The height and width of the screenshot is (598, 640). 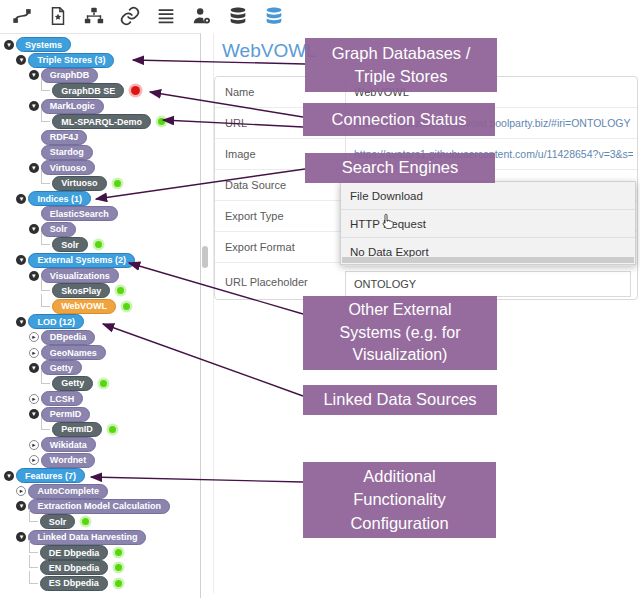 What do you see at coordinates (56, 322) in the screenshot?
I see `tree-item-lod-12: LOD (12)` at bounding box center [56, 322].